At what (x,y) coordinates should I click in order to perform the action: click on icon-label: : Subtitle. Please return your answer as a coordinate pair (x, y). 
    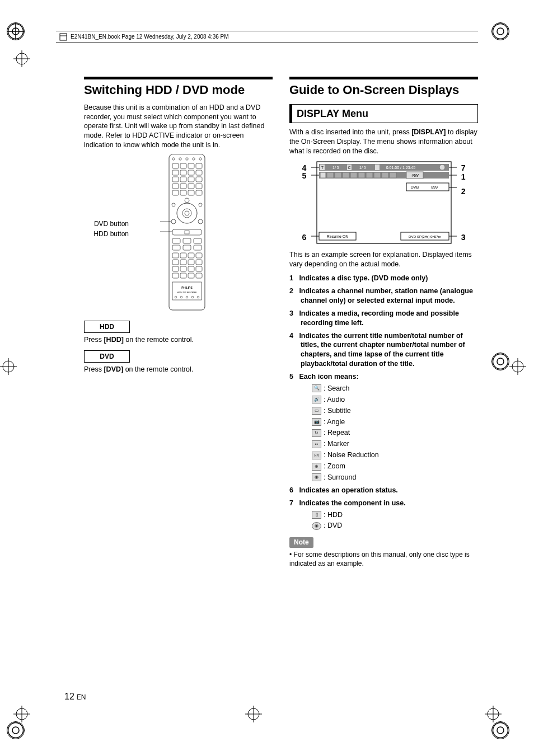
    Looking at the image, I should click on (337, 411).